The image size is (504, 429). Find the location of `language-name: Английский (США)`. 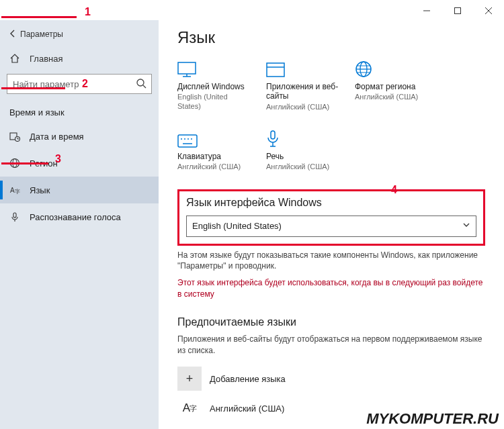

language-name: Английский (США) is located at coordinates (247, 408).